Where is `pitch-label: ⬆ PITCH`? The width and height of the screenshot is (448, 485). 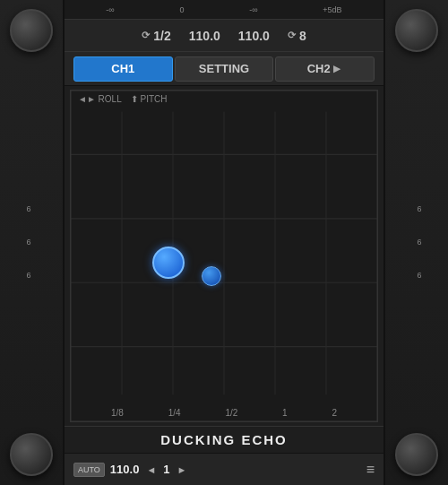 pitch-label: ⬆ PITCH is located at coordinates (149, 99).